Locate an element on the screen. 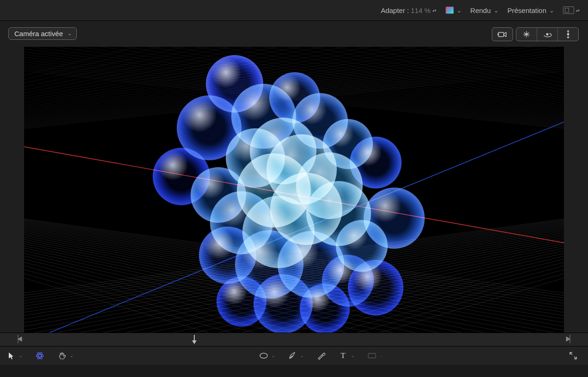  render-label: Rendu is located at coordinates (481, 10).